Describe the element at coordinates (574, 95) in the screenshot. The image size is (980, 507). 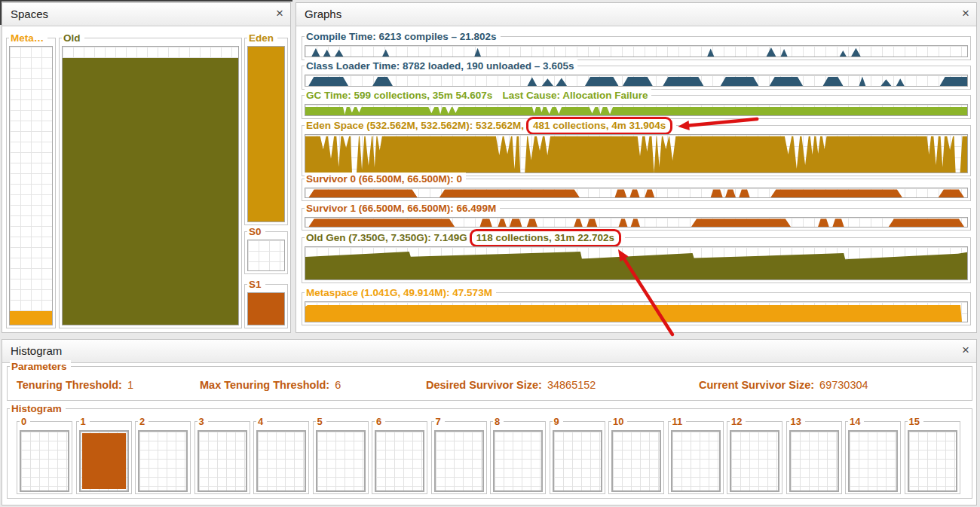
I see `gc-last-cause: Last Cause: Allocation Failure` at that location.